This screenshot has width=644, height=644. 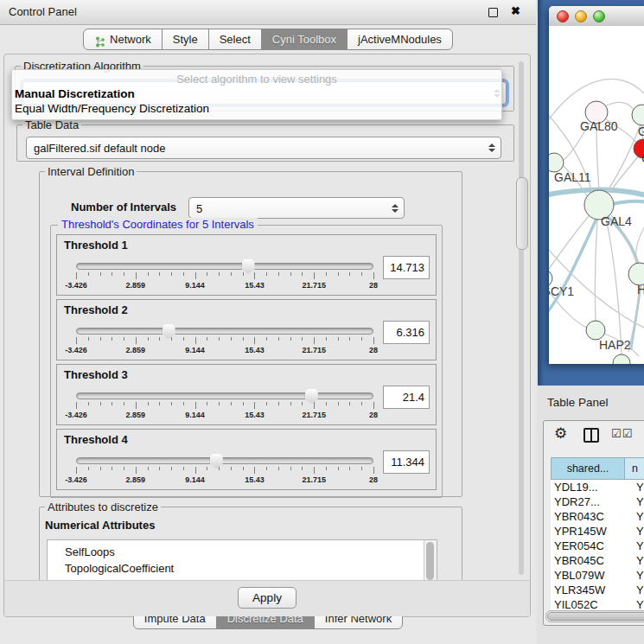 I want to click on table-header-row: shared... n, so click(x=597, y=469).